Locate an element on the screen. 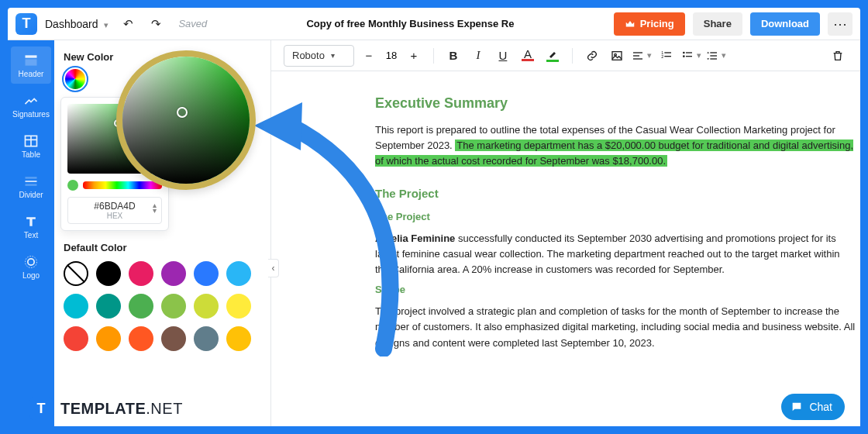 The width and height of the screenshot is (868, 434). zoom-callout is located at coordinates (186, 120).